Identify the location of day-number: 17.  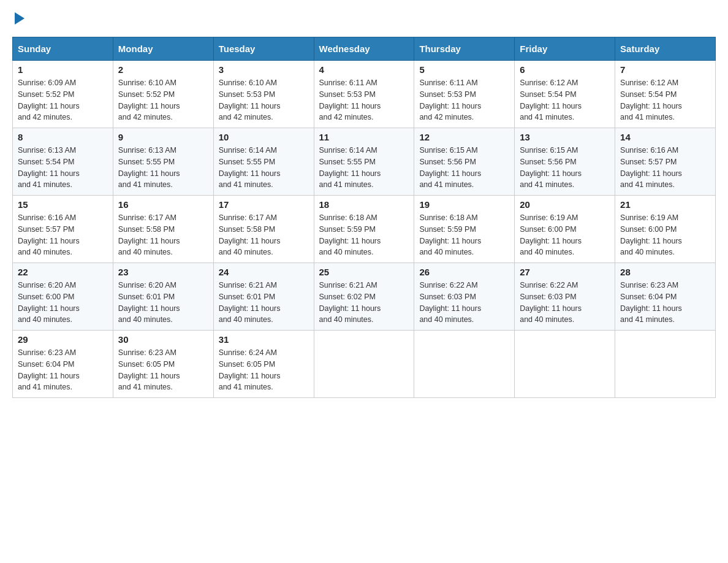
(264, 205).